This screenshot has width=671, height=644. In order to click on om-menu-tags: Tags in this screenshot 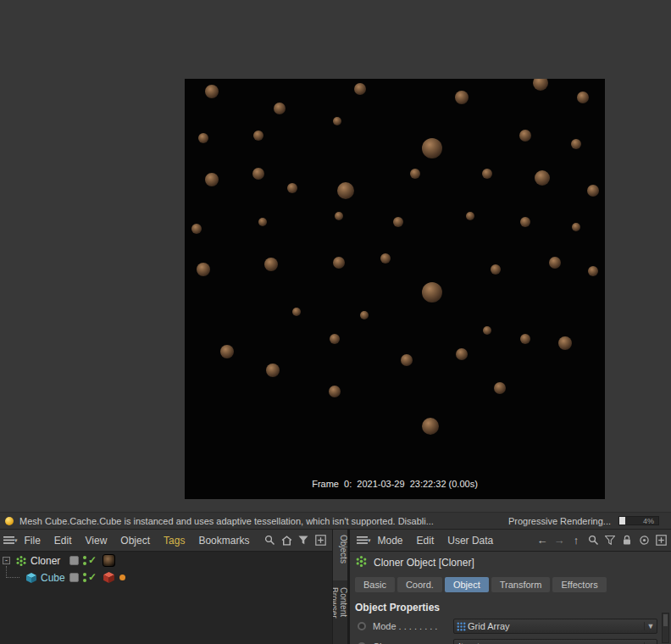, I will do `click(175, 541)`.